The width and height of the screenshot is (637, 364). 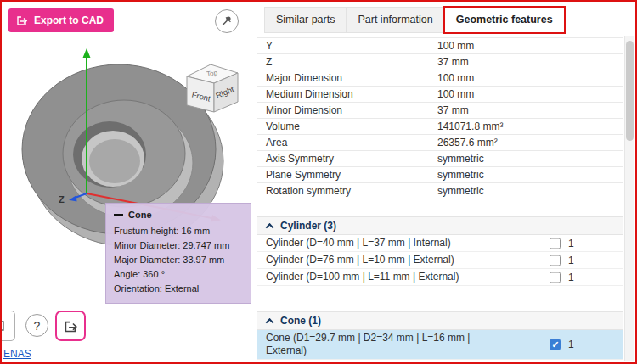 I want to click on tooltip-header: Cone, so click(x=178, y=215).